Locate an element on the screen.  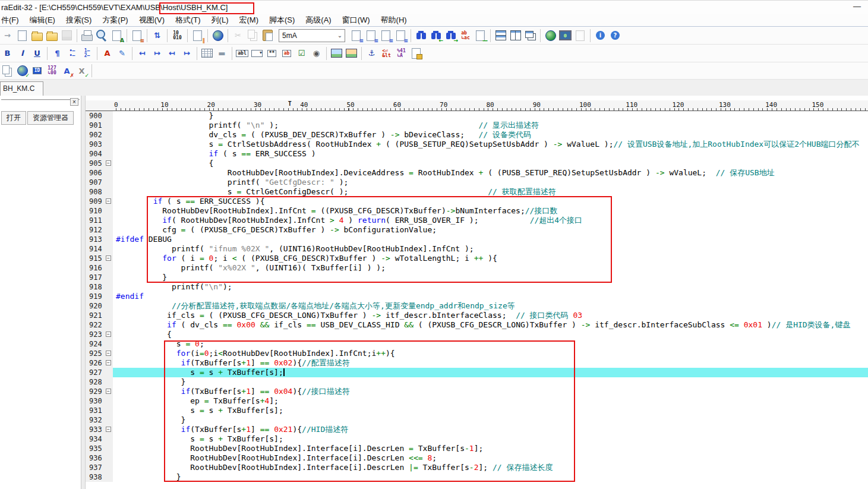
special-char-icon: <⏎ &lt is located at coordinates (386, 53).